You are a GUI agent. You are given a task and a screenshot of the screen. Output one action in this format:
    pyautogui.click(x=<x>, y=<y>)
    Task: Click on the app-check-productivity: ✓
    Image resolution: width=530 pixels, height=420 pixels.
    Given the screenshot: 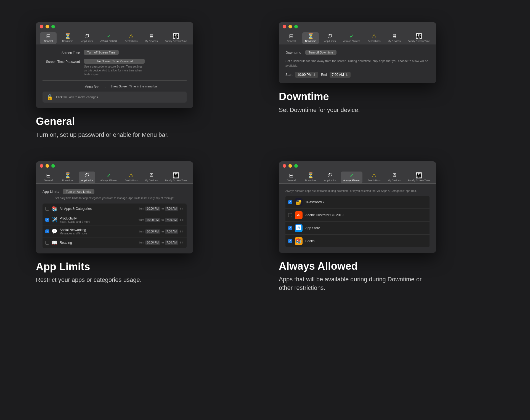 What is the action you would take?
    pyautogui.click(x=47, y=220)
    